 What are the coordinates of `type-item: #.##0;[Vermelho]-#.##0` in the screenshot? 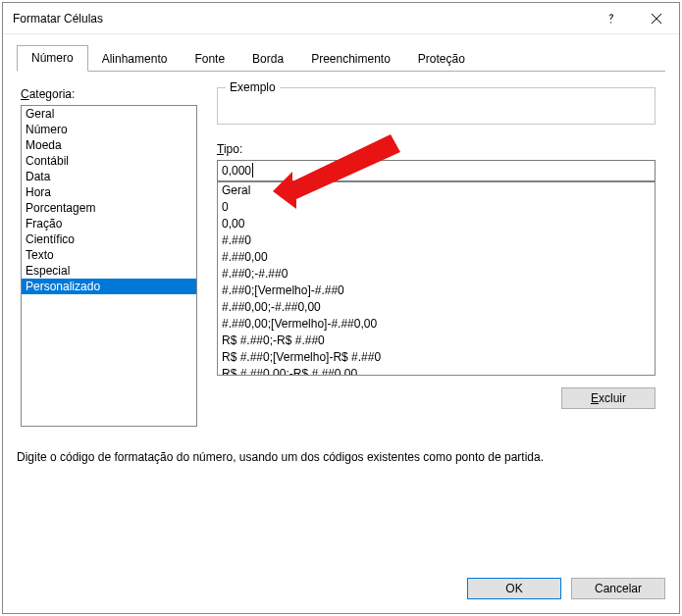 It's located at (436, 290).